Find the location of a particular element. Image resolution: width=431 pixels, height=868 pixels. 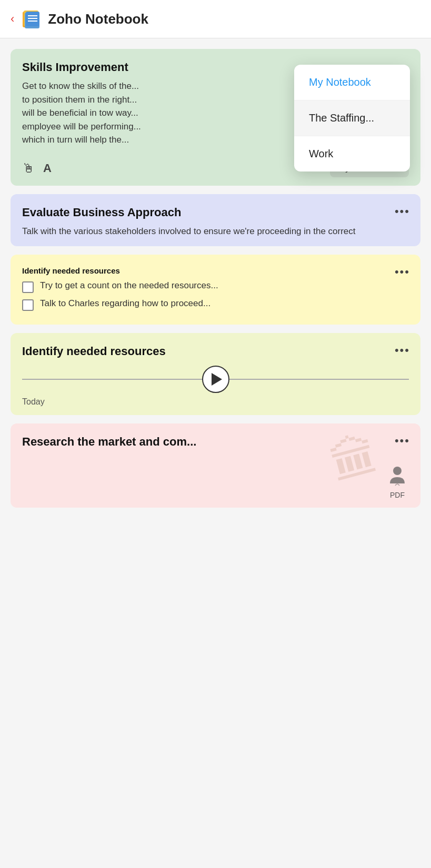

app-icon is located at coordinates (31, 19).